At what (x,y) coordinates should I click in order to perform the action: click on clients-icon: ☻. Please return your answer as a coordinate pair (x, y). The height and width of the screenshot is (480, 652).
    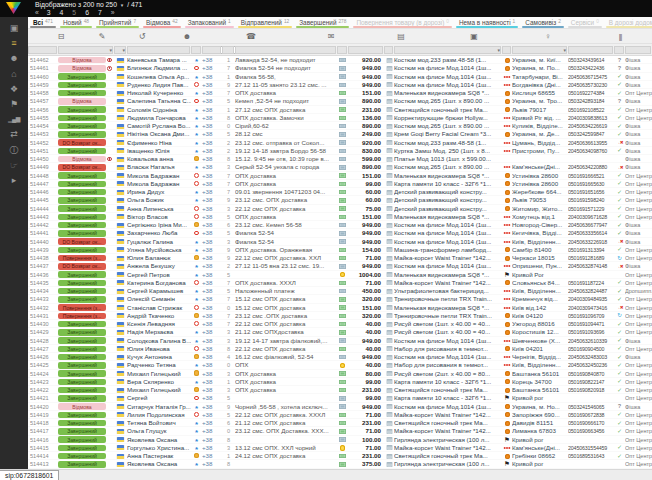
    Looking at the image, I should click on (14, 58).